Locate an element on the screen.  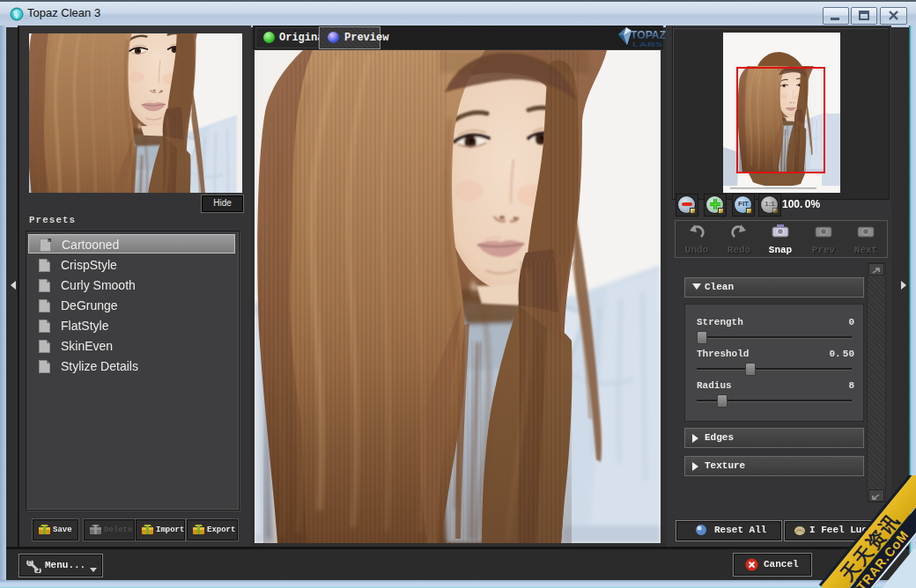
svg-text: TOPAZ is located at coordinates (648, 35).